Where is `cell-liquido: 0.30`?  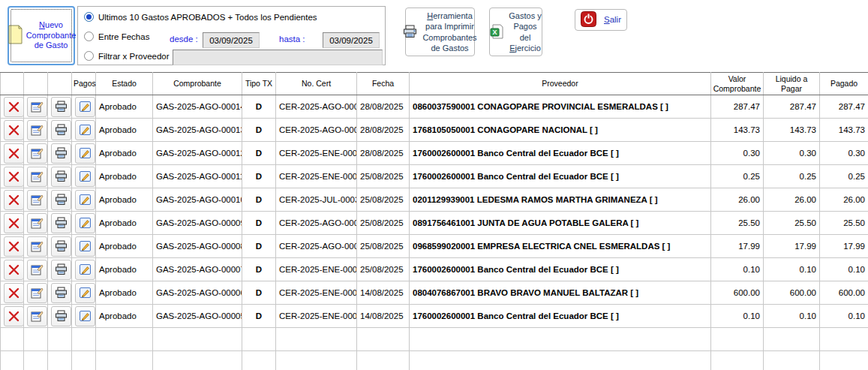 cell-liquido: 0.30 is located at coordinates (792, 153).